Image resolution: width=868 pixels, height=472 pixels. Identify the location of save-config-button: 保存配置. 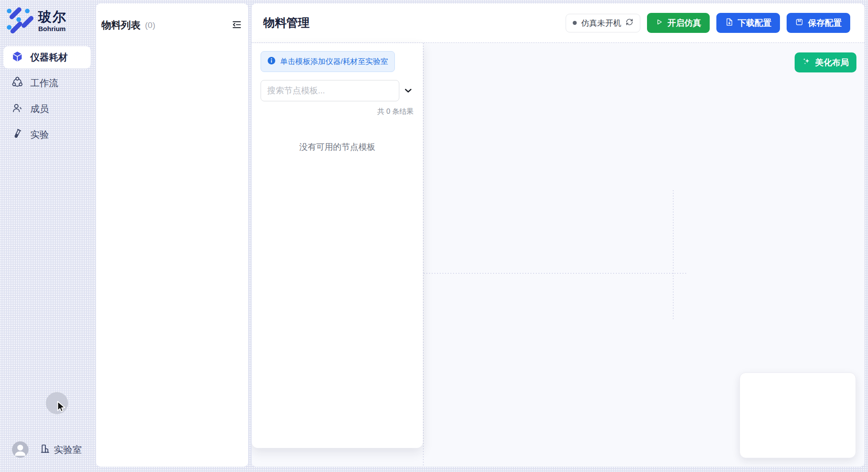
(818, 23).